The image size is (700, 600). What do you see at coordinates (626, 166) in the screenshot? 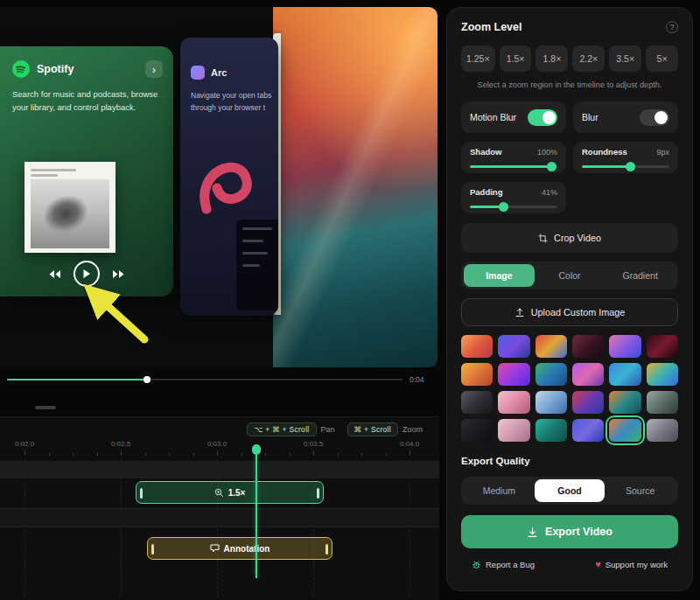
I see `roundness-slider` at bounding box center [626, 166].